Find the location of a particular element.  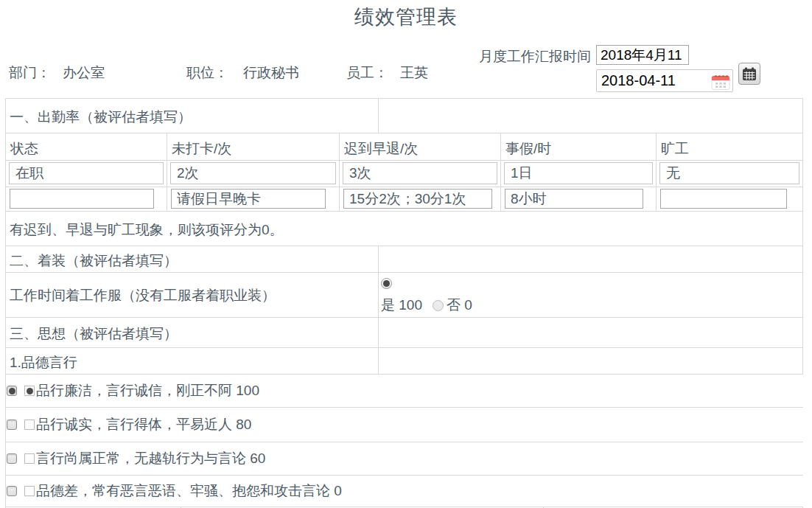

late-early-note-input is located at coordinates (418, 199).